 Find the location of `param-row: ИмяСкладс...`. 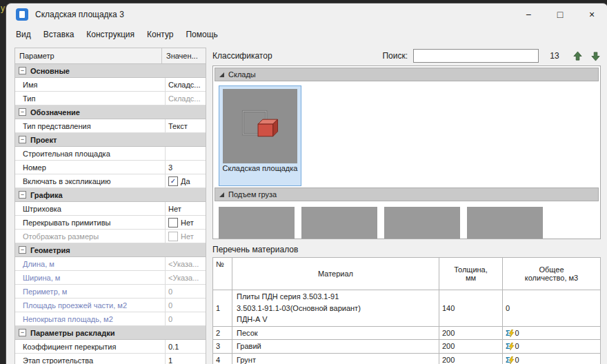

param-row: ИмяСкладс... is located at coordinates (110, 85).